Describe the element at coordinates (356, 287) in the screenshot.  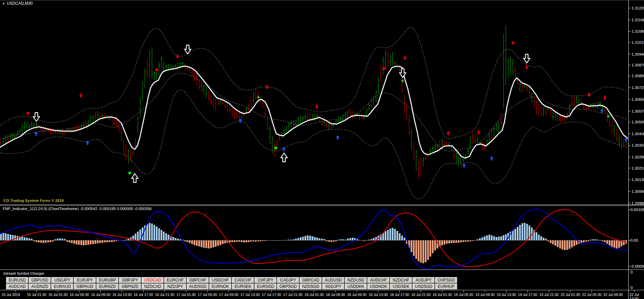
I see `symbol-button-usddkk: USDDKK` at that location.